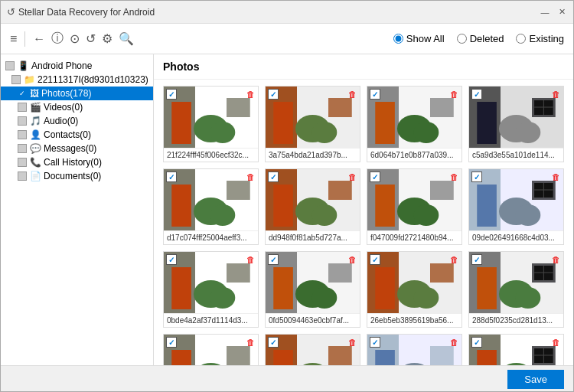 The image size is (574, 392). I want to click on photo-thumbnail: 🗑 2b5c270cfed71b7067..., so click(312, 349).